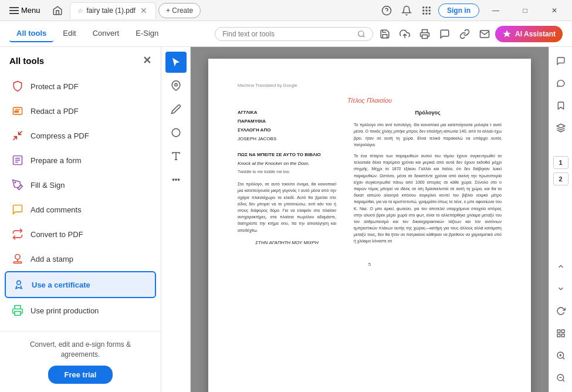 This screenshot has height=392, width=572. Describe the element at coordinates (60, 136) in the screenshot. I see `sidebar-item-label: Compress a PDF` at that location.